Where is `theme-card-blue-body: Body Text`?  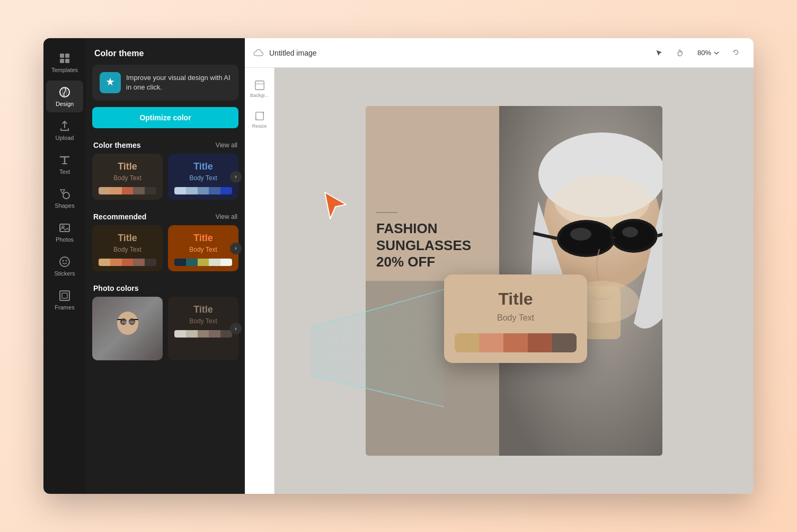
theme-card-blue-body: Body Text is located at coordinates (203, 178).